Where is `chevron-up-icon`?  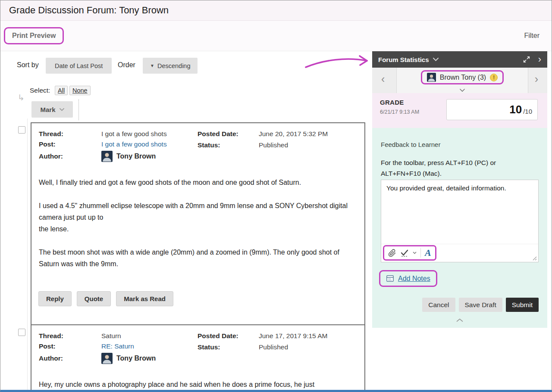
chevron-up-icon is located at coordinates (460, 320).